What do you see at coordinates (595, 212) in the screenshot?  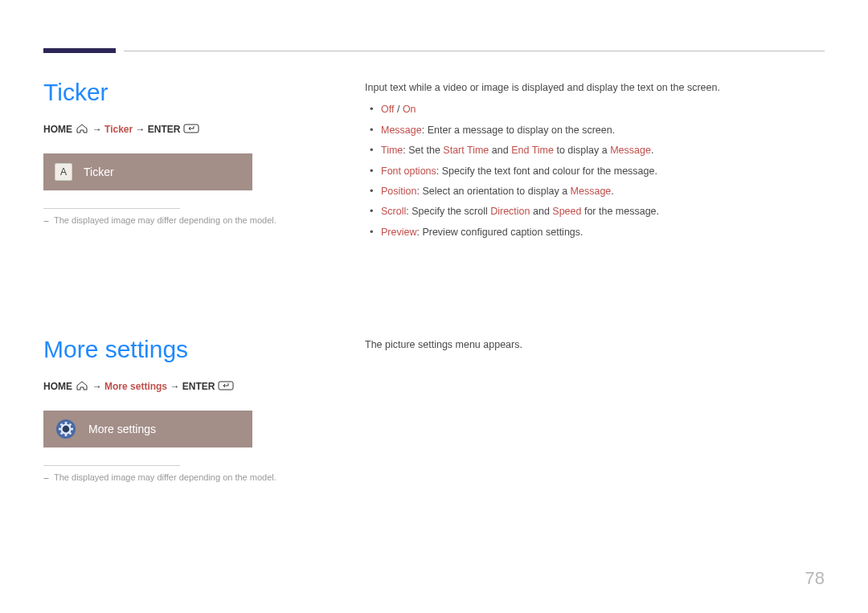 I see `list-item: Scroll: Specify the scroll Direction and…` at bounding box center [595, 212].